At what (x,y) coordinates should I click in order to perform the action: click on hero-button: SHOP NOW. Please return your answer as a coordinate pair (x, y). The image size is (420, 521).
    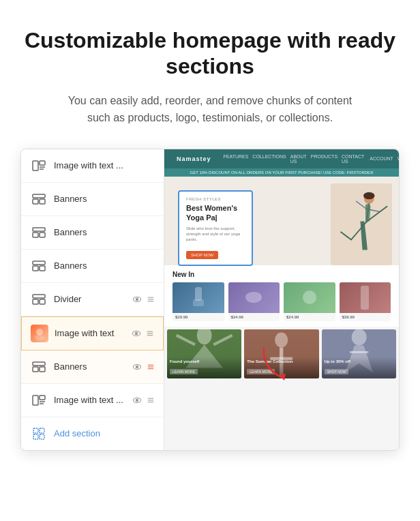
    Looking at the image, I should click on (202, 255).